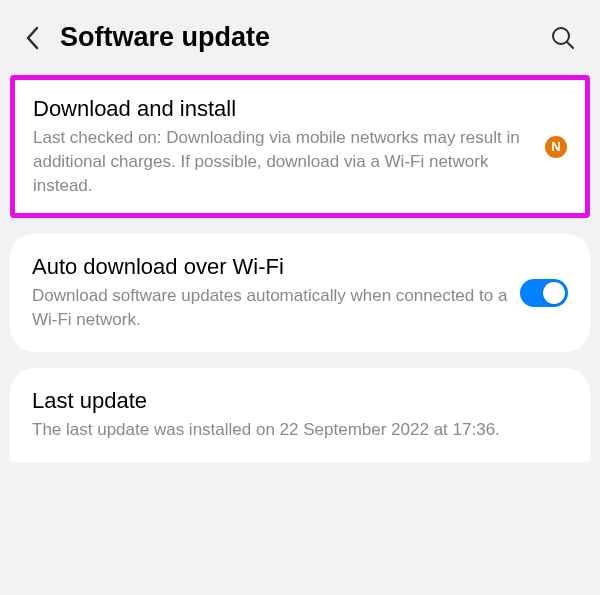 The image size is (600, 595). What do you see at coordinates (563, 38) in the screenshot?
I see `search-icon` at bounding box center [563, 38].